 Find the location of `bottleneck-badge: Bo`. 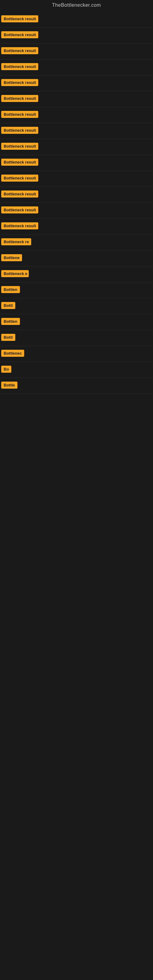

bottleneck-badge: Bo is located at coordinates (6, 369).